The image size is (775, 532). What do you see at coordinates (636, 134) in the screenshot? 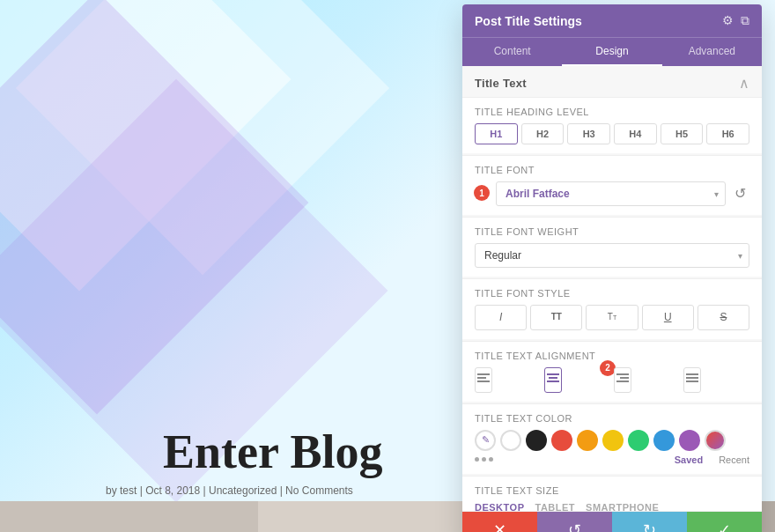
I see `heading-btn-h4: H4` at bounding box center [636, 134].